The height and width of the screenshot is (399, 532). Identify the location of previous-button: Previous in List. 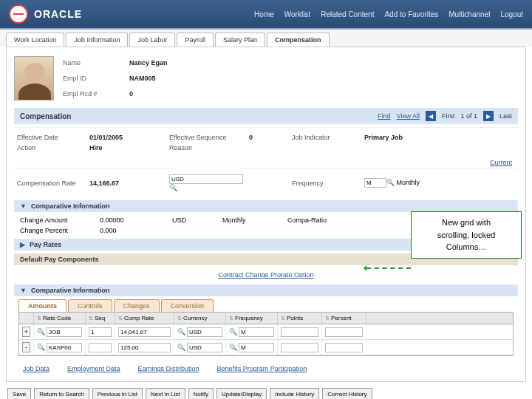
(117, 393).